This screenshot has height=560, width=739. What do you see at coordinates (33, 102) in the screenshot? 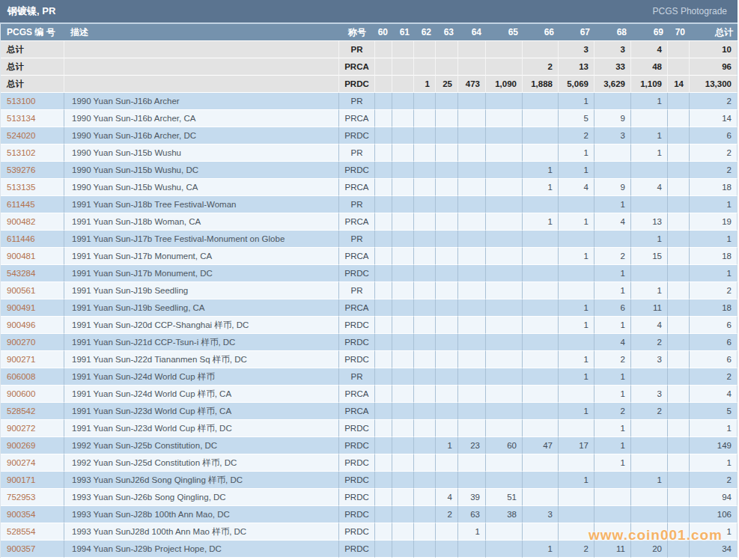
I see `pcgs-number-cell: 513100` at bounding box center [33, 102].